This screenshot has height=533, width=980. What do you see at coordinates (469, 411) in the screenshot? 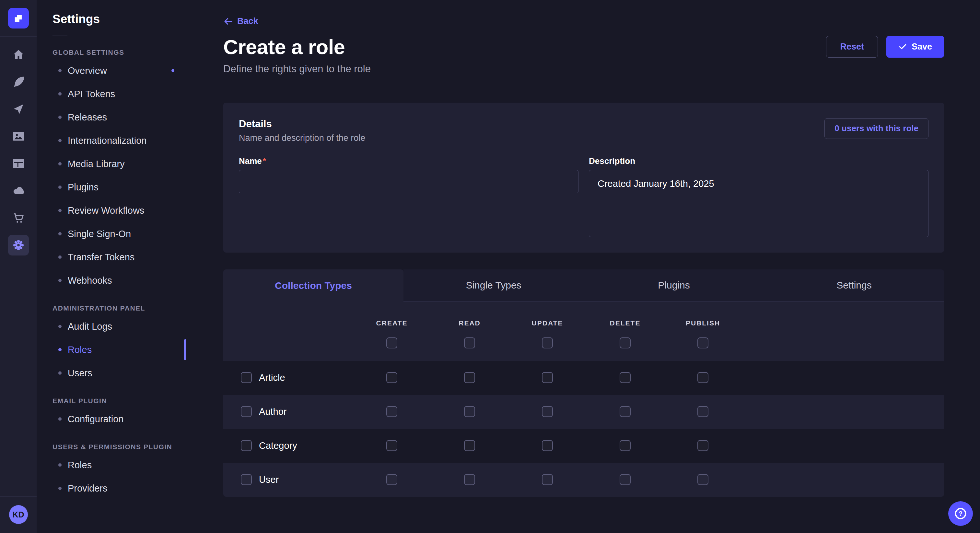
I see `author-read-checkbox` at bounding box center [469, 411].